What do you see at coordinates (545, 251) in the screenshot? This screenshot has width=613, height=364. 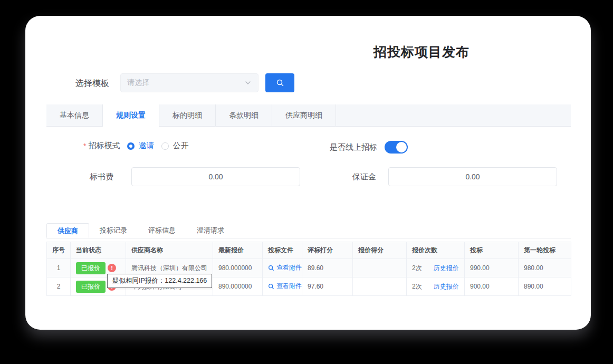 I see `col-first-round: 第一轮投标` at bounding box center [545, 251].